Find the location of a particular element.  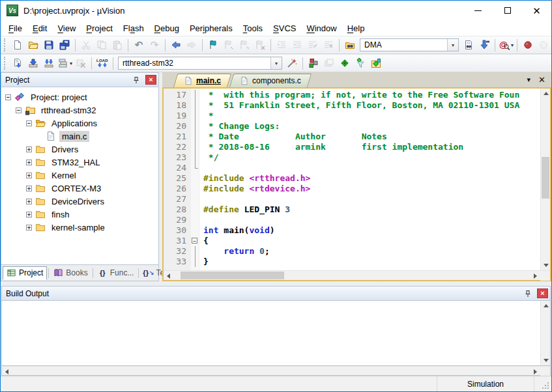

download-button: LOAD is located at coordinates (102, 63).